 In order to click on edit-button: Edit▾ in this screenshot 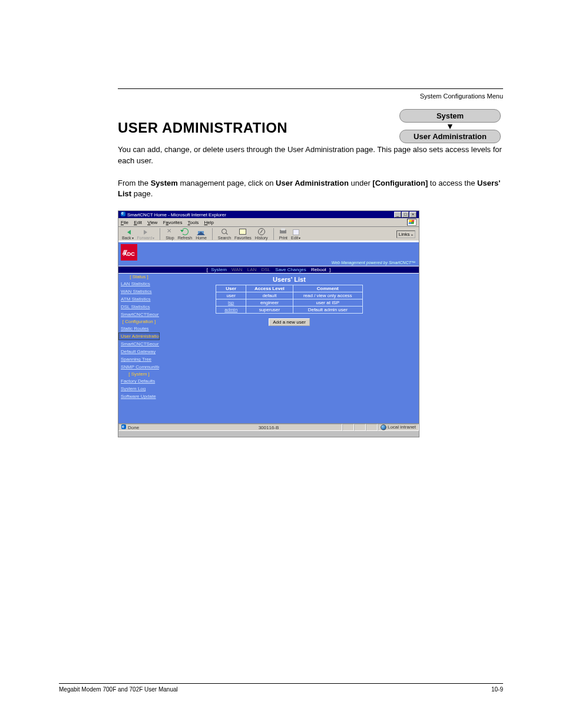, I will do `click(296, 234)`.